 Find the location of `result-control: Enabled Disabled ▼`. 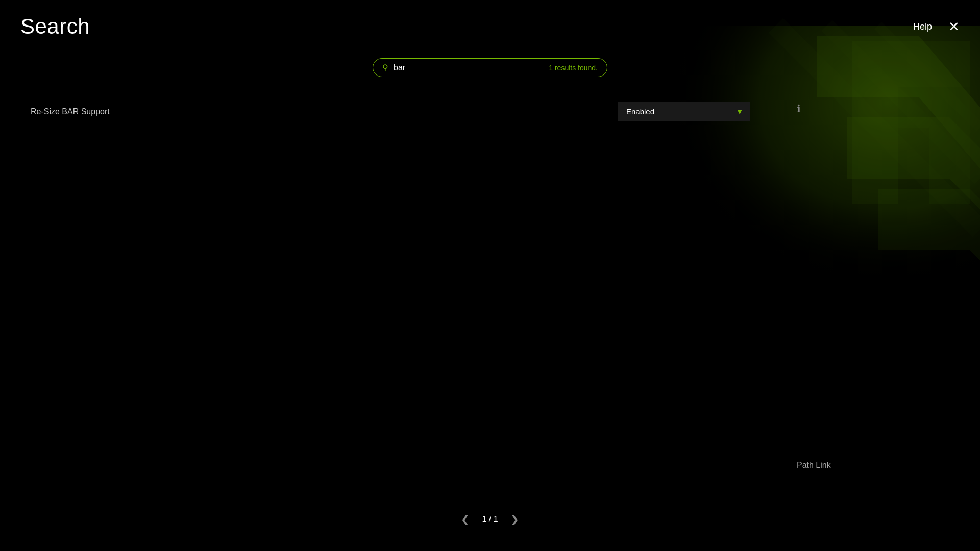

result-control: Enabled Disabled ▼ is located at coordinates (684, 111).